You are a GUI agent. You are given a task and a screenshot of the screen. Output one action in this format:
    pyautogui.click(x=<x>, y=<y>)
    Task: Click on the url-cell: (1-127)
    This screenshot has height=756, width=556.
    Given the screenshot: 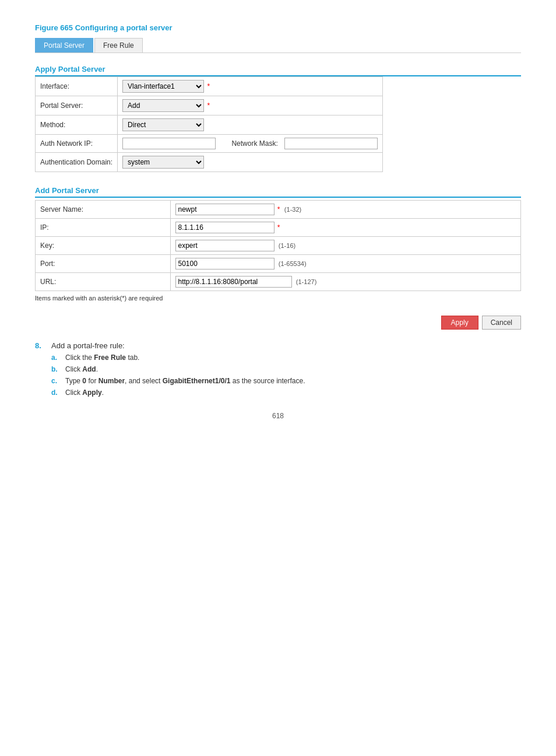 What is the action you would take?
    pyautogui.click(x=346, y=282)
    